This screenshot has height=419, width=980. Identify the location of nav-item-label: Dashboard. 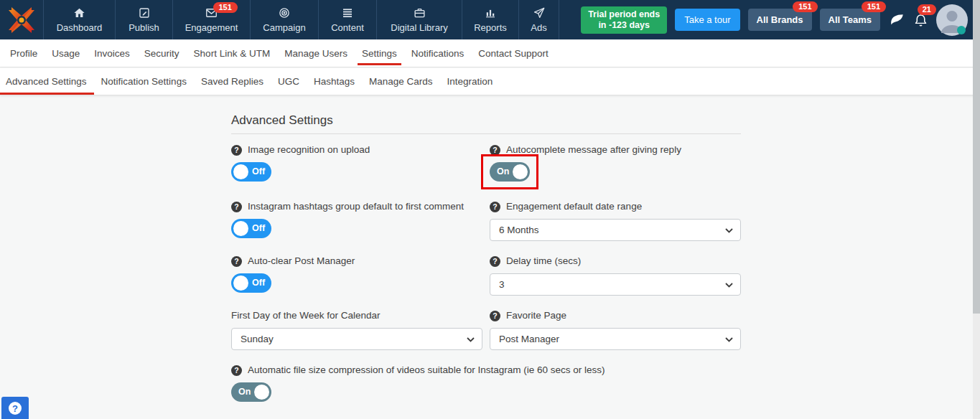
(80, 27).